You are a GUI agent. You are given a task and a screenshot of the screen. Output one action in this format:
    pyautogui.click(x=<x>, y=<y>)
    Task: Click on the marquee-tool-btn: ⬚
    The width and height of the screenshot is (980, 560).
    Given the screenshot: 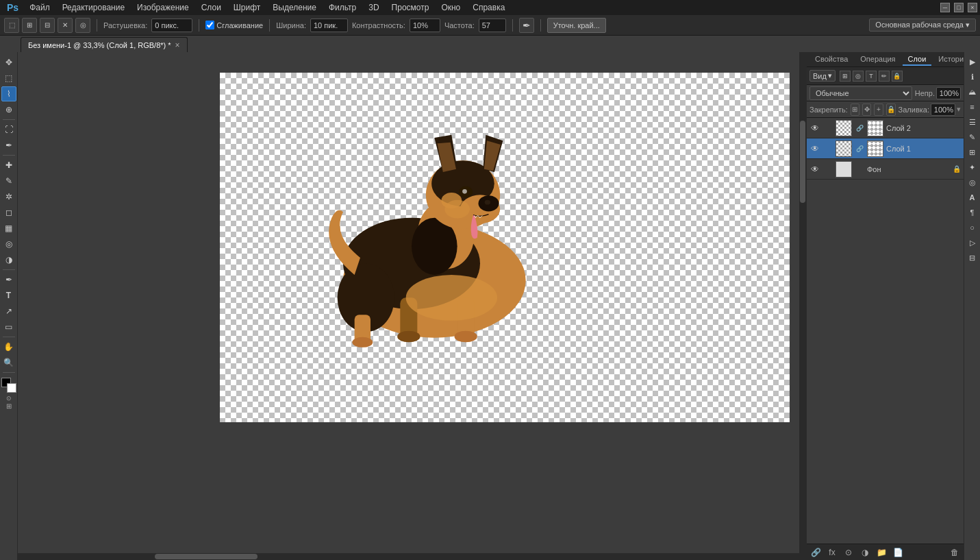 What is the action you would take?
    pyautogui.click(x=9, y=78)
    